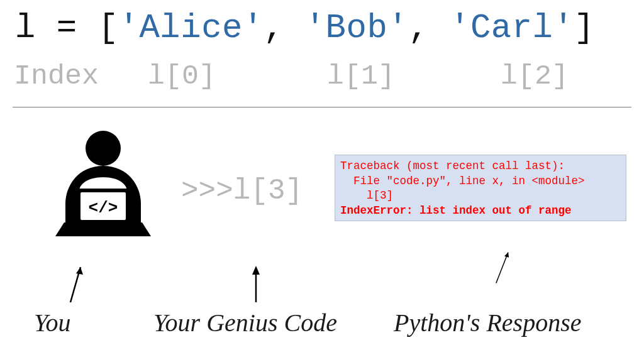 This screenshot has width=644, height=362. What do you see at coordinates (182, 77) in the screenshot?
I see `index-0: l[0]` at bounding box center [182, 77].